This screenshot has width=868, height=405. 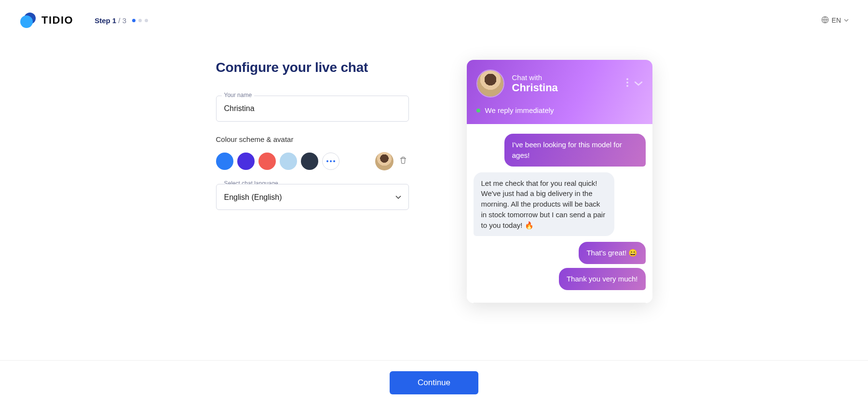 I want to click on step-text: Step 1 / 3, so click(x=110, y=20).